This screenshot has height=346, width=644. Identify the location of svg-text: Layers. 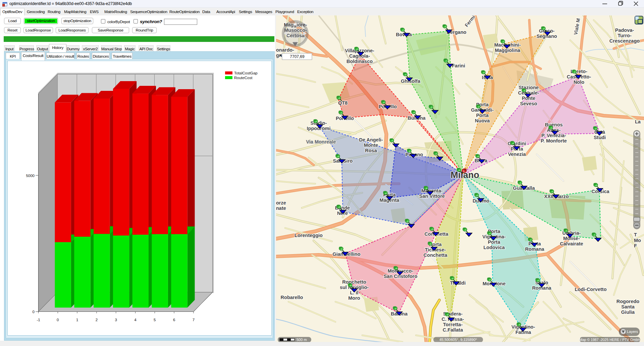
(633, 332).